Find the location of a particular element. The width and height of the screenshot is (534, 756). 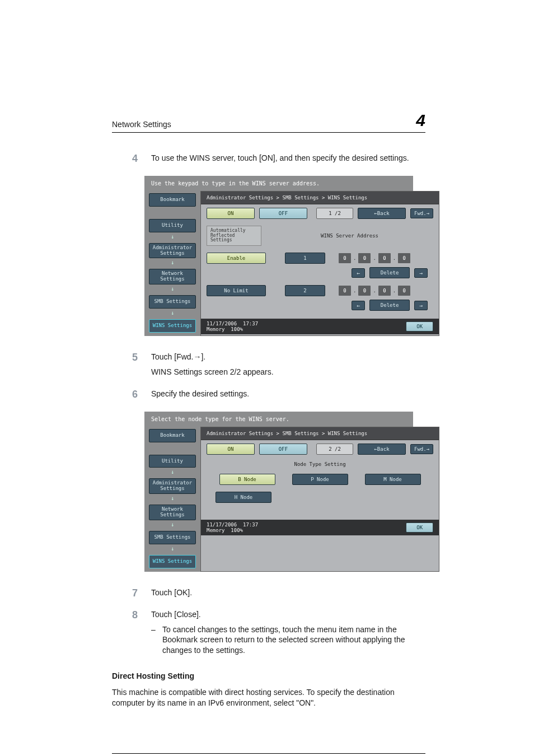

page-indicator: 1 /2 is located at coordinates (335, 213).